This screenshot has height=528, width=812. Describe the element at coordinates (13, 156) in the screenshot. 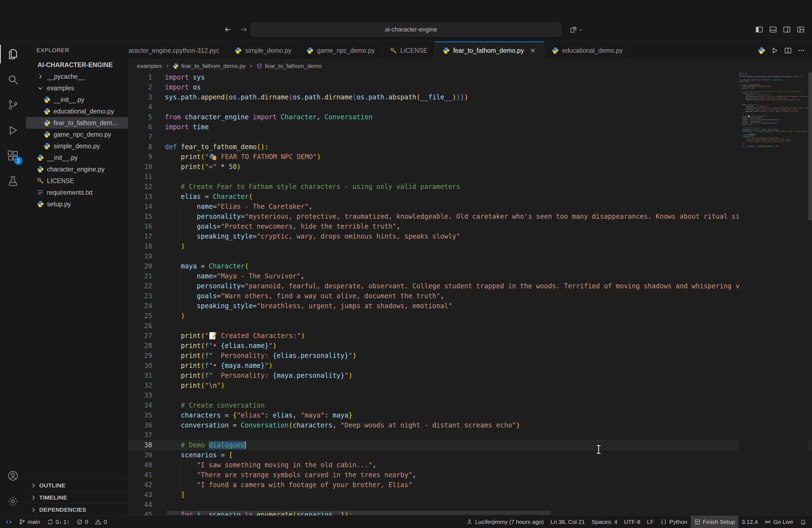

I see `activity-extensions-button: 2` at that location.